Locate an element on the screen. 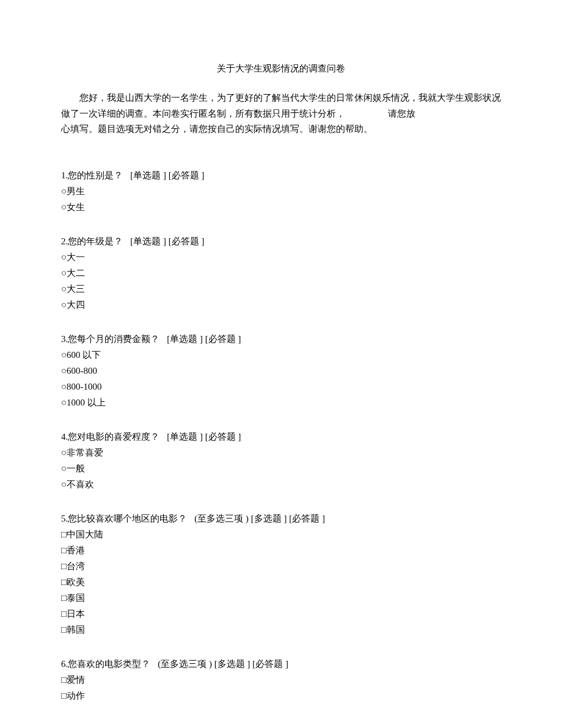 This screenshot has height=728, width=562. question-label: 您喜欢的电影类型？ is located at coordinates (109, 664).